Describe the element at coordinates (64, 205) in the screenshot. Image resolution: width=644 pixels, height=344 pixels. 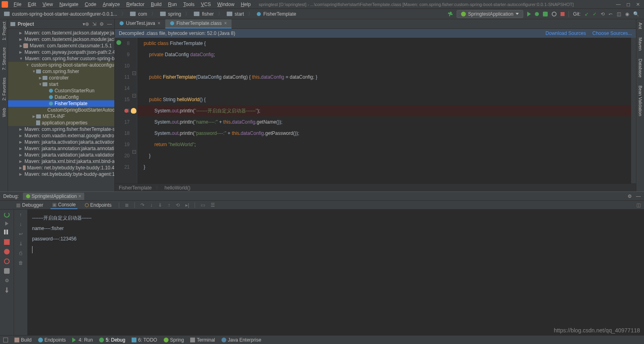
I see `tab-console: ▣Console` at that location.